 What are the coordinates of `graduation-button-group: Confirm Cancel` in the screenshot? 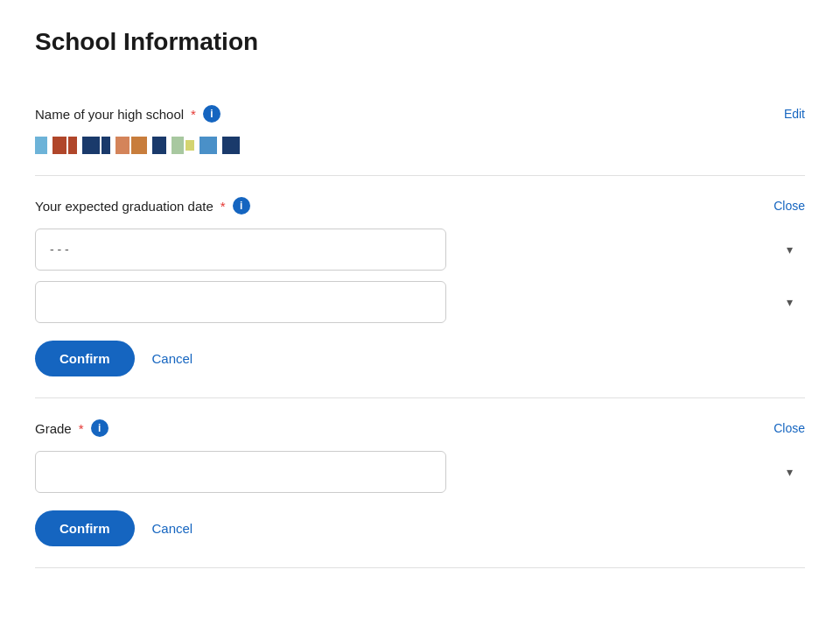 It's located at (420, 359).